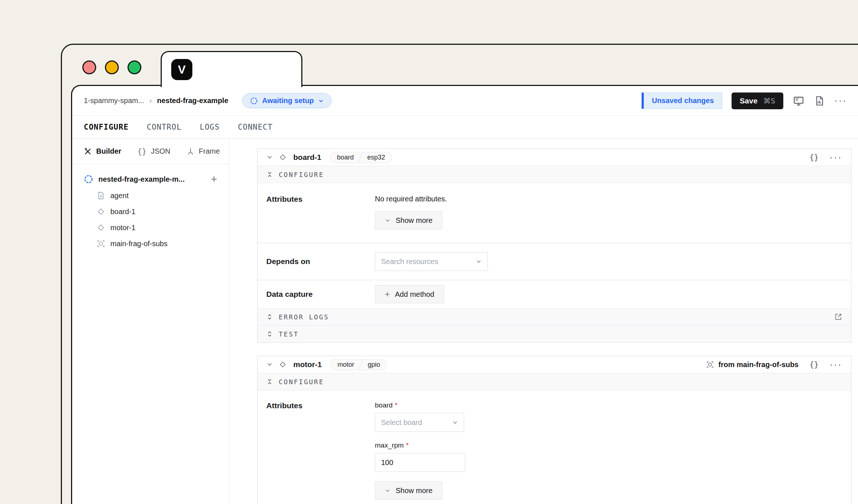 Image resolution: width=858 pixels, height=504 pixels. What do you see at coordinates (232, 69) in the screenshot?
I see `browser-tab: V` at bounding box center [232, 69].